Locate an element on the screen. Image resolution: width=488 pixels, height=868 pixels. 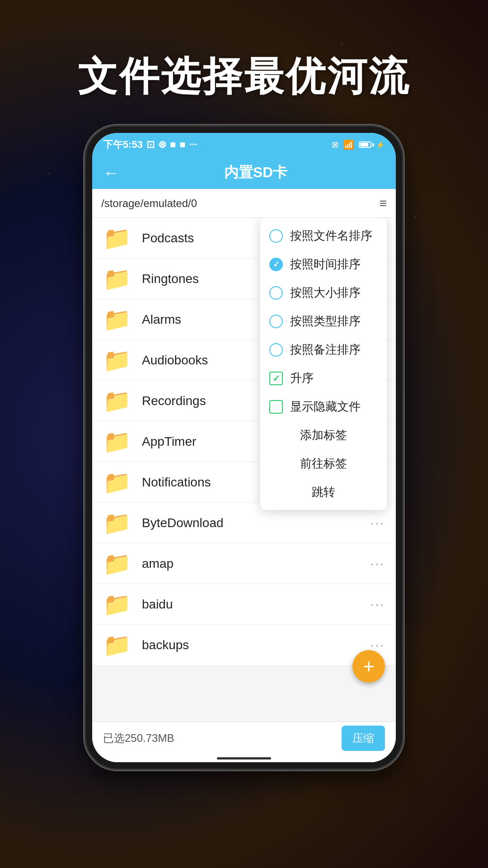
sort-note-label: 按照备注排序 is located at coordinates (325, 350).